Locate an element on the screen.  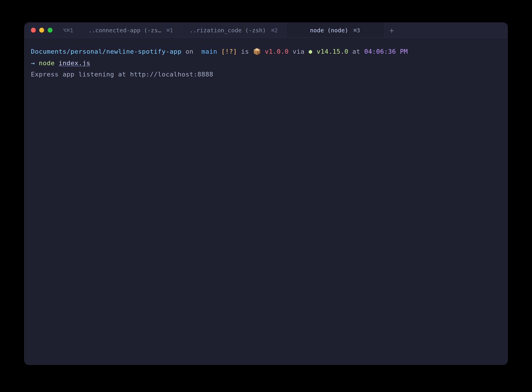
maximize-button is located at coordinates (50, 30).